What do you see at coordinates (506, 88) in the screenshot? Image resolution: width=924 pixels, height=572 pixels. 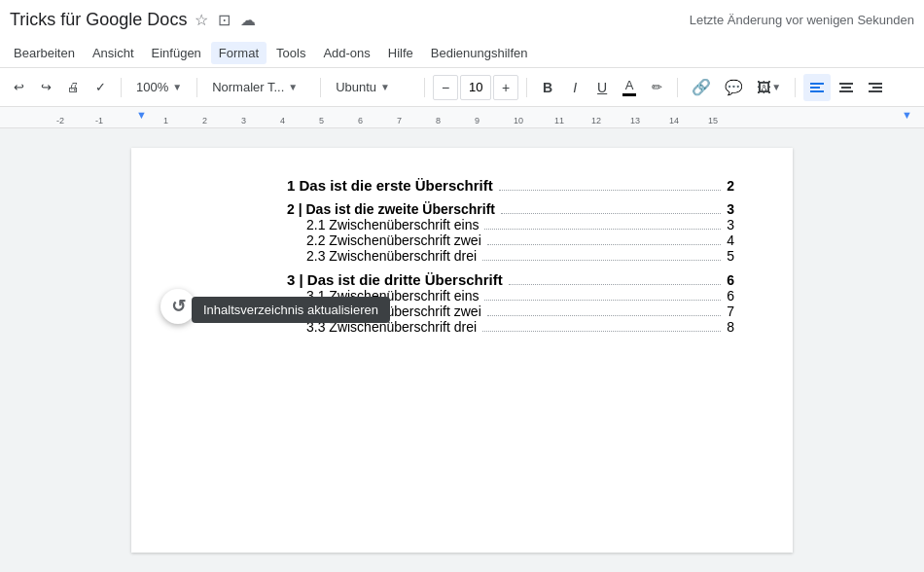 I see `font-size-increase: +` at bounding box center [506, 88].